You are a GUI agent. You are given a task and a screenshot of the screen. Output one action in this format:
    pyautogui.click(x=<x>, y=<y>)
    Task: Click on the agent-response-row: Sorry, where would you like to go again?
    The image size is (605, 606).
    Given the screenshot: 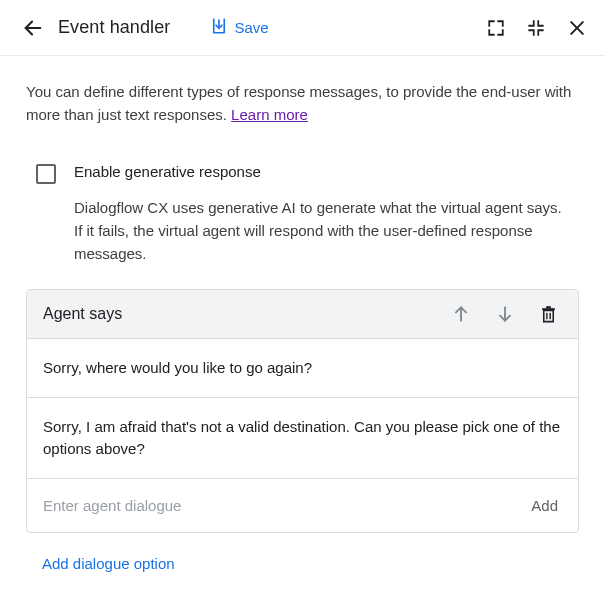 What is the action you would take?
    pyautogui.click(x=302, y=368)
    